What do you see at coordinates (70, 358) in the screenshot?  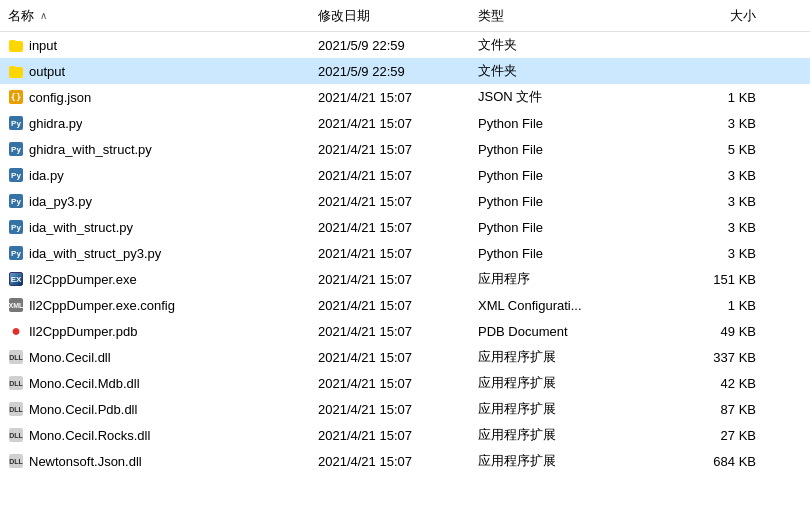 I see `file-name: Mono.Cecil.dll` at bounding box center [70, 358].